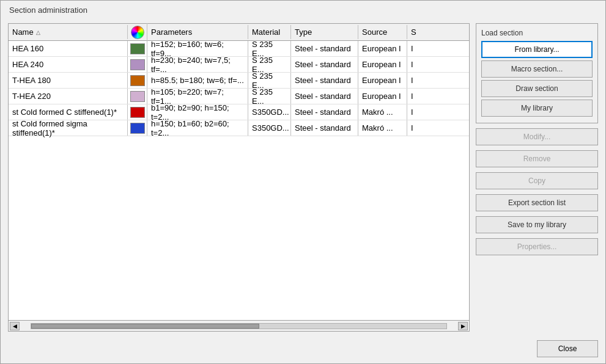 This screenshot has width=606, height=364. Describe the element at coordinates (383, 128) in the screenshot. I see `row-5-source: Makró ...` at that location.